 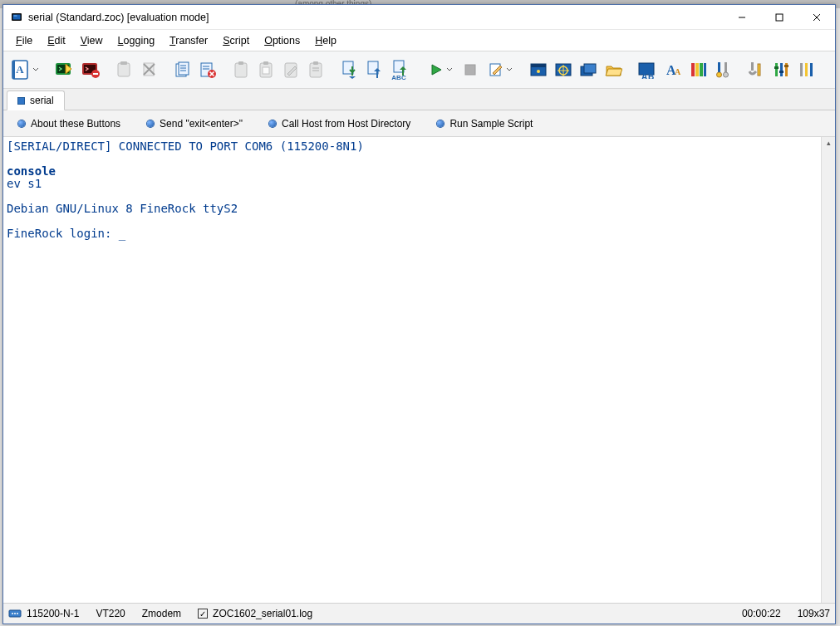 What do you see at coordinates (814, 614) in the screenshot?
I see `status-size: 109x37` at bounding box center [814, 614].